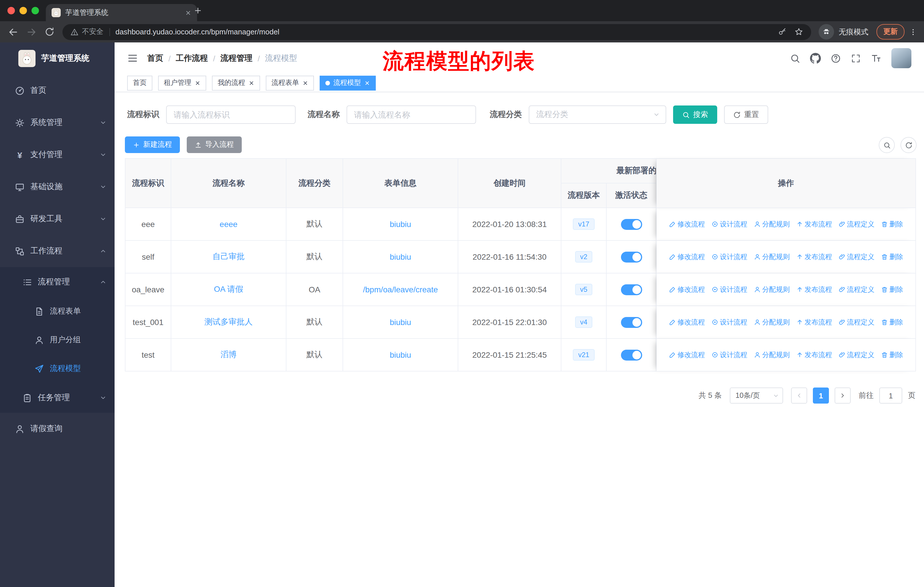 This screenshot has height=587, width=924. I want to click on goto-page-input, so click(891, 395).